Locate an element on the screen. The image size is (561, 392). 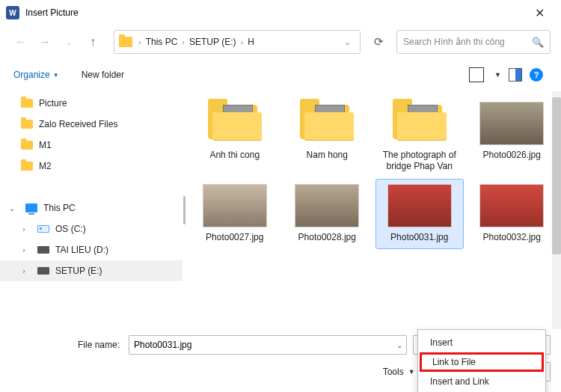
file-label: Photo0032.jpg is located at coordinates (512, 238).